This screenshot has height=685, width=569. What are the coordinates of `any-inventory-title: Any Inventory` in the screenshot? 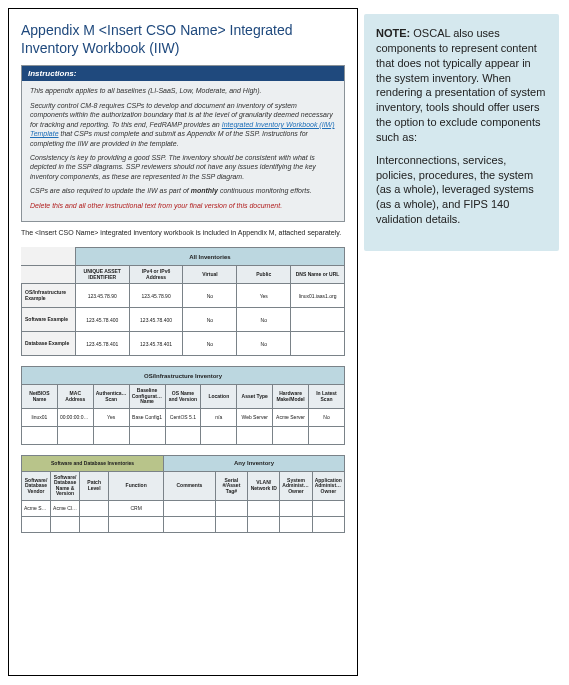 It's located at (254, 463).